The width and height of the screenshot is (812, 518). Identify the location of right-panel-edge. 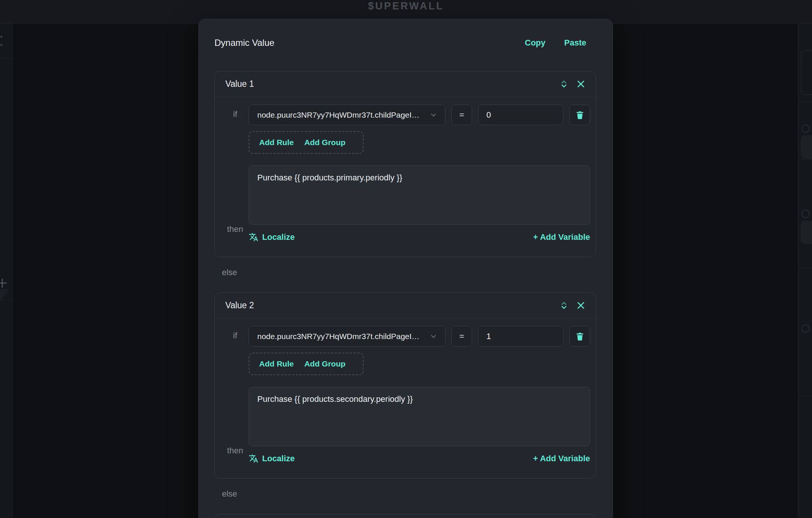
(805, 271).